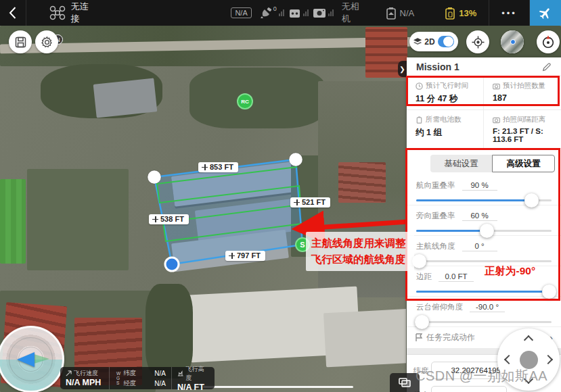 The height and width of the screenshot is (392, 561). I want to click on camera-signal-icon, so click(319, 13).